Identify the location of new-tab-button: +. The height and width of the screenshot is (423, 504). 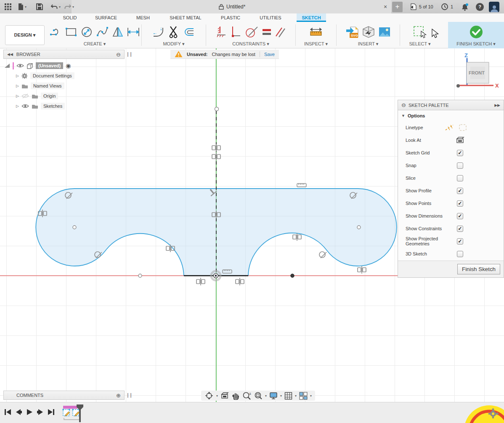
(397, 7).